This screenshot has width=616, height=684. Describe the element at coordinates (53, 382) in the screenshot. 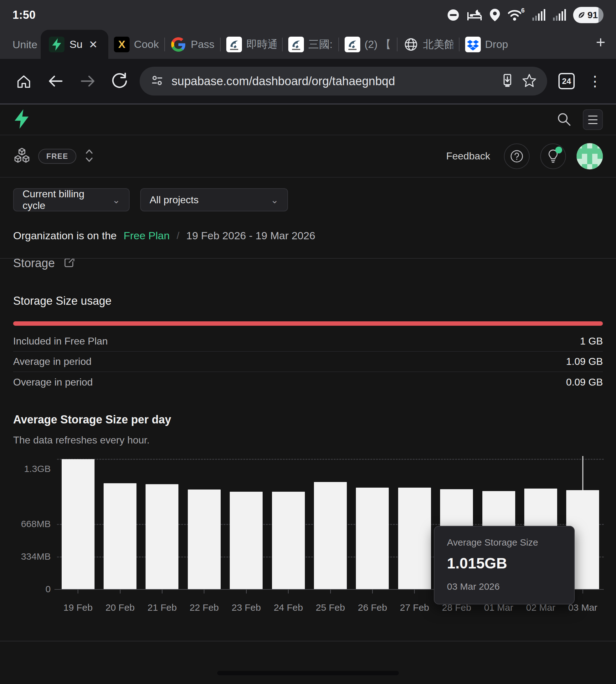

I see `usage-row-label: Overage in period` at that location.